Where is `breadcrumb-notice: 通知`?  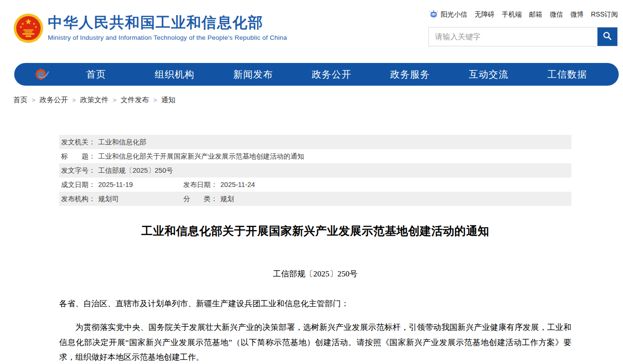 breadcrumb-notice: 通知 is located at coordinates (168, 100).